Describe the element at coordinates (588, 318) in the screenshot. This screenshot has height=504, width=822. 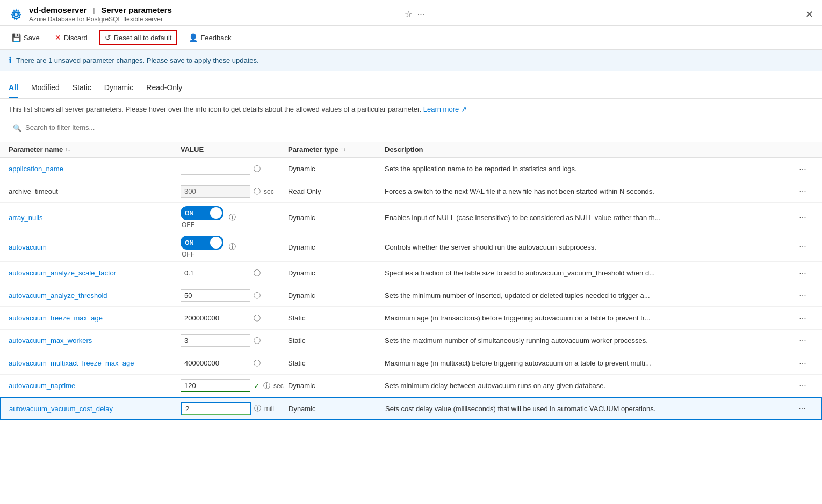
I see `description-text: Maximum age (in transactions) before tri…` at that location.